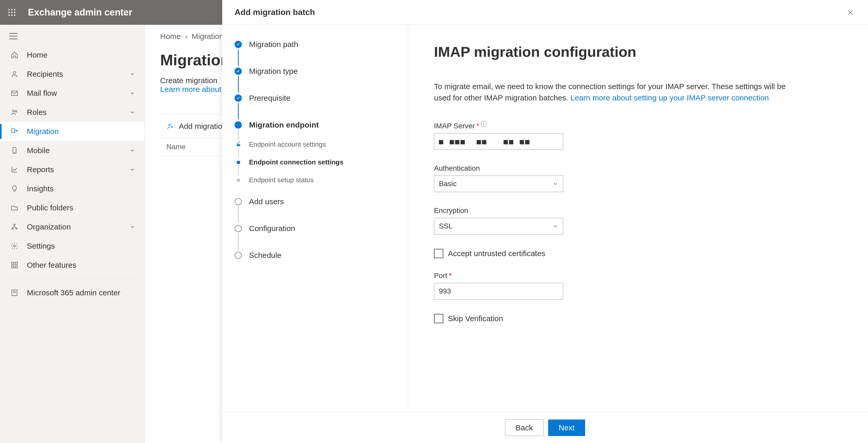 This screenshot has height=443, width=868. I want to click on step-label: Migration type, so click(273, 71).